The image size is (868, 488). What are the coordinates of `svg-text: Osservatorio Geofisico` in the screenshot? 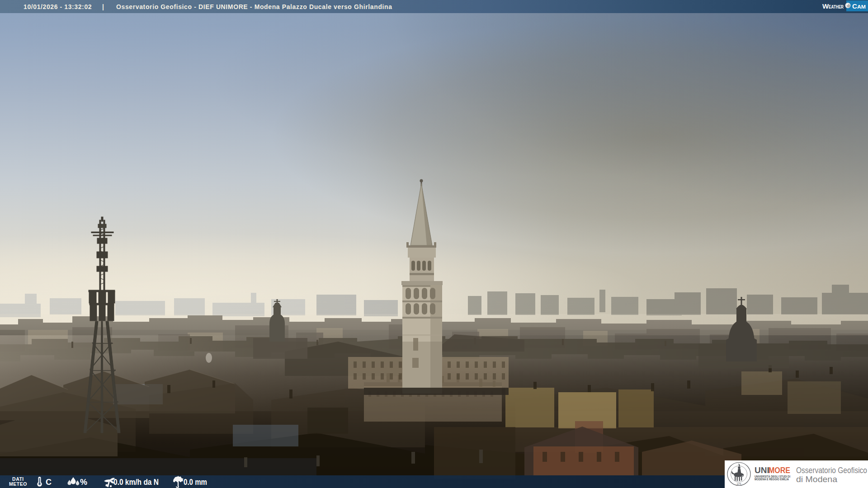 It's located at (832, 470).